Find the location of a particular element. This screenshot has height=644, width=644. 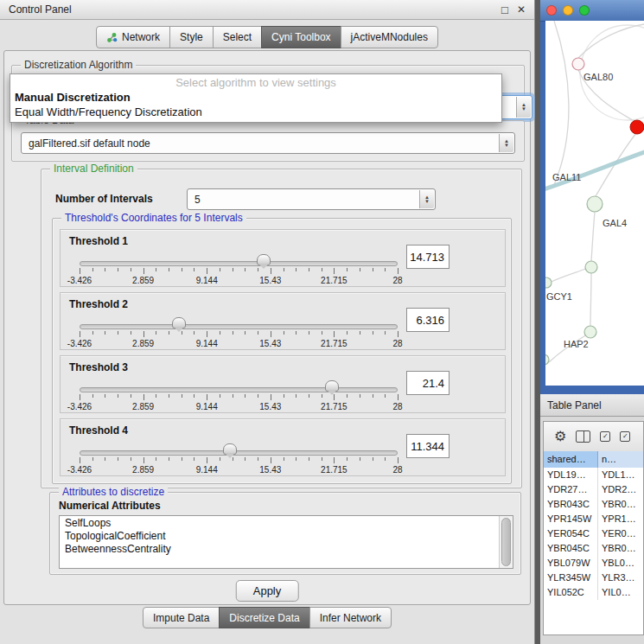

tab-jactivemnodules: jActiveMNodules is located at coordinates (389, 37).